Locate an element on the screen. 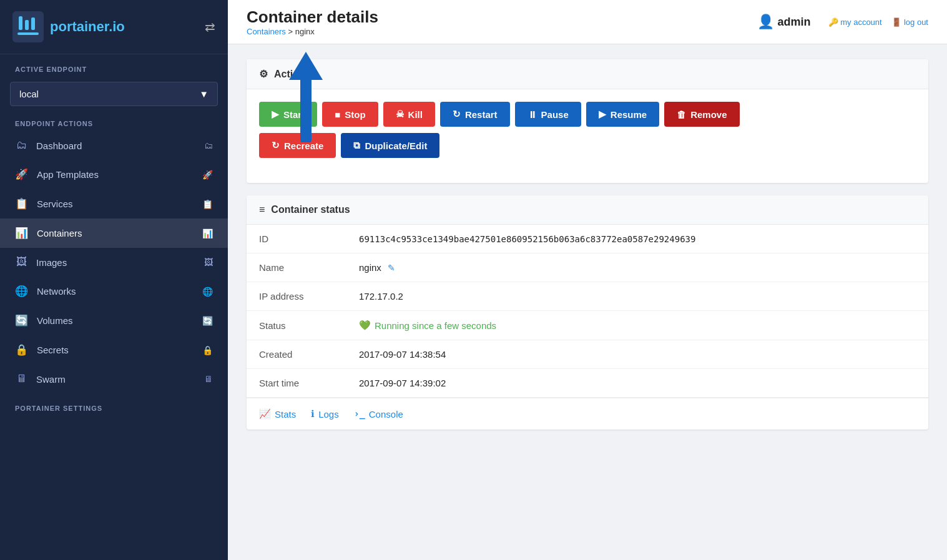 The height and width of the screenshot is (560, 947). portainer-logo-icon is located at coordinates (28, 27).